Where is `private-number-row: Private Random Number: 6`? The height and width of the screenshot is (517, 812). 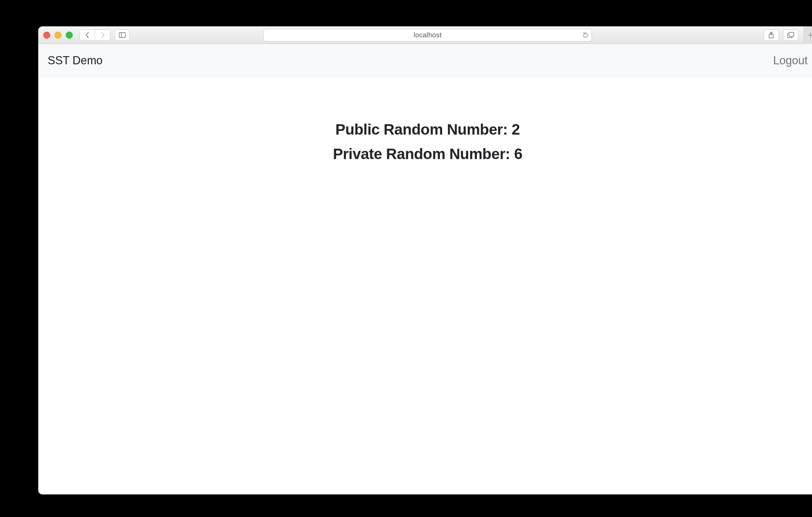 private-number-row: Private Random Number: 6 is located at coordinates (425, 154).